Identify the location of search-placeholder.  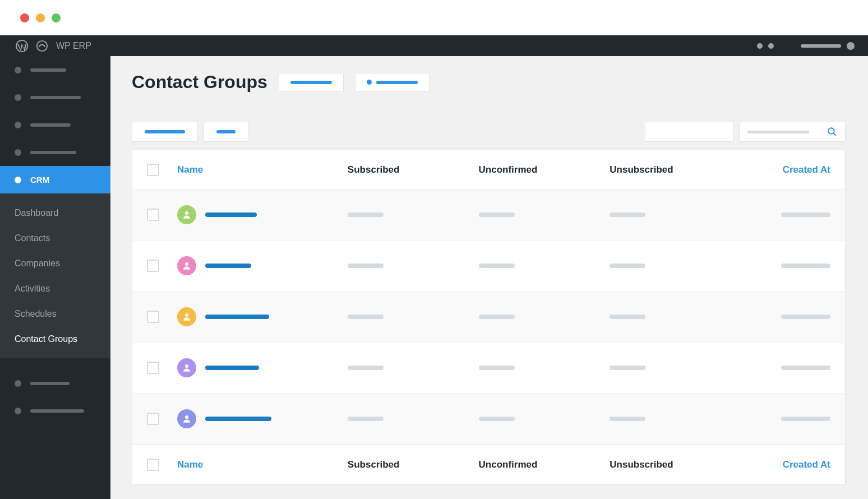
(778, 132).